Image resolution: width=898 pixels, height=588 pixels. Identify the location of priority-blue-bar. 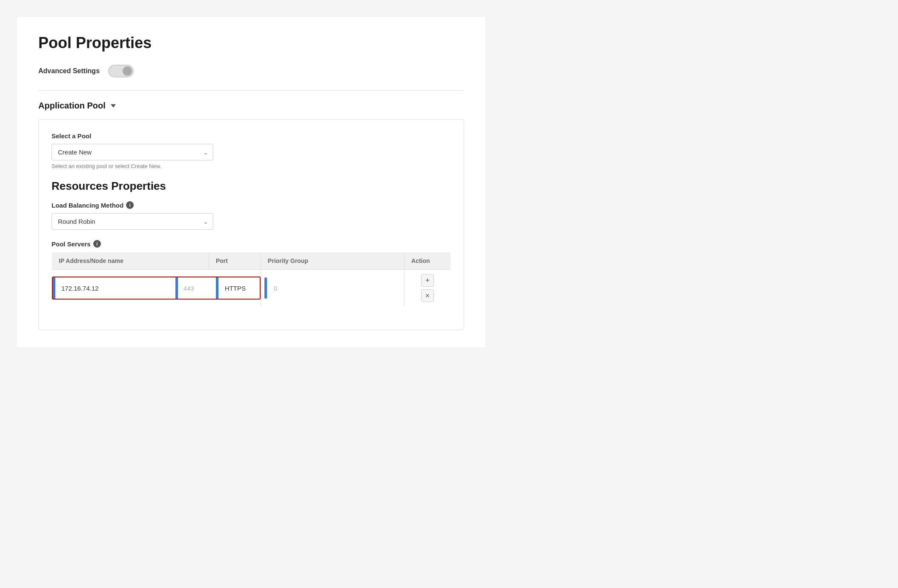
(266, 288).